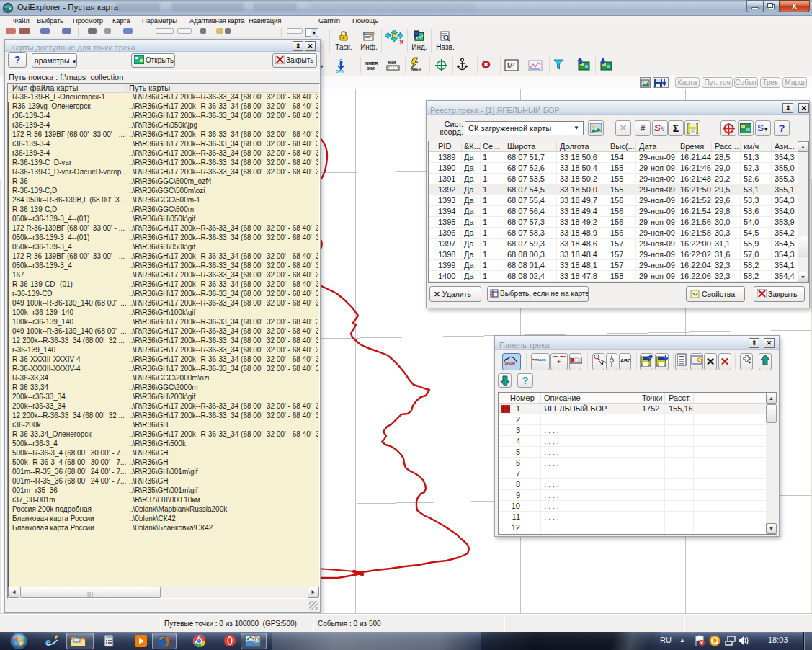 The image size is (812, 650). I want to click on svg-text: SHOW, so click(510, 363).